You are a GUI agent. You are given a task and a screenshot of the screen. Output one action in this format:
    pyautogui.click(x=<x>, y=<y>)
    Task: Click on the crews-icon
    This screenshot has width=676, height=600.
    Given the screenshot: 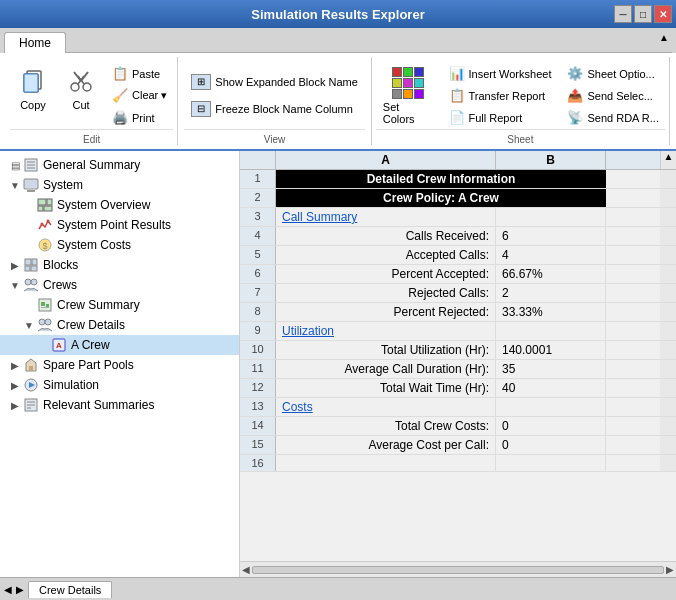 What is the action you would take?
    pyautogui.click(x=31, y=285)
    